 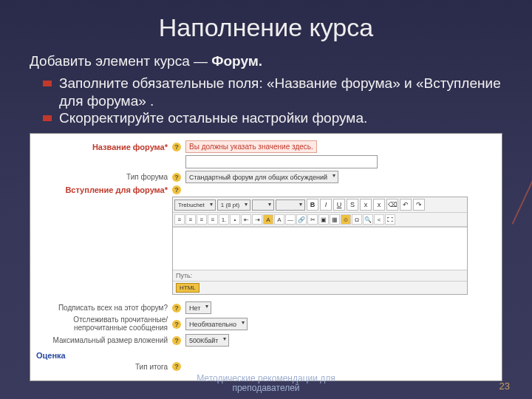 What do you see at coordinates (279, 219) in the screenshot?
I see `bgcolor-icon: A` at bounding box center [279, 219].